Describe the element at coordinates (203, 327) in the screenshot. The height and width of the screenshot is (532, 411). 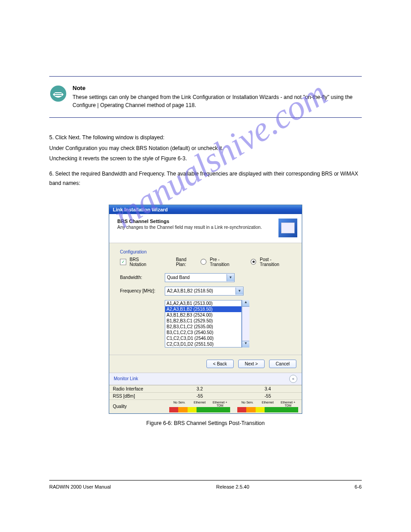
I see `list-item: B2,B3,C1,C2 (2535.00)` at that location.